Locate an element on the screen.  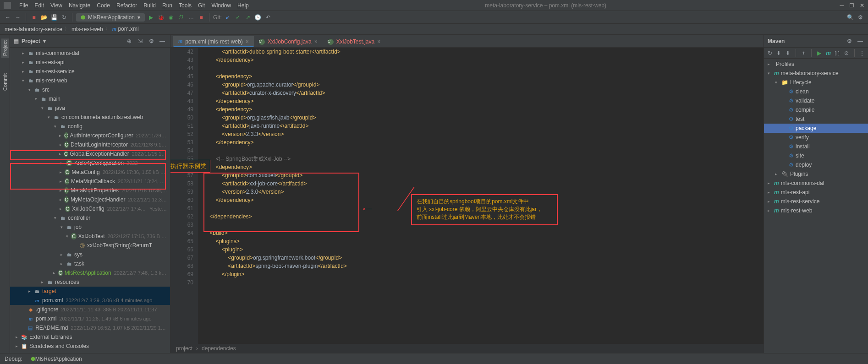
maven-tree-row: ⚙deploy is located at coordinates (816, 165).